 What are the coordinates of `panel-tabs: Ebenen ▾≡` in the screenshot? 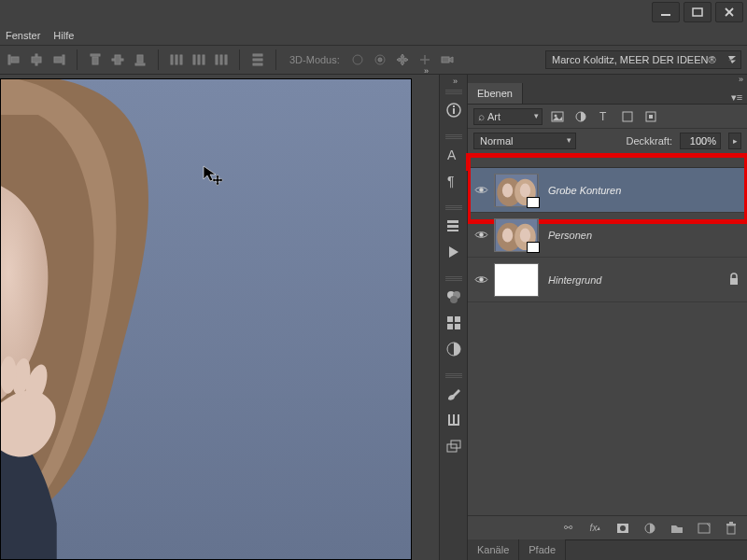 It's located at (607, 94).